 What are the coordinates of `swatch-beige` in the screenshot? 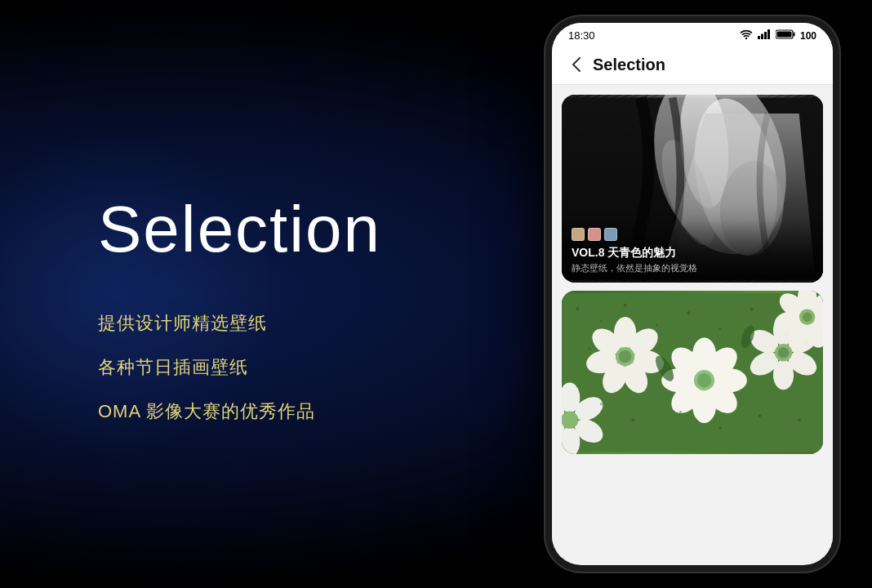 It's located at (578, 234).